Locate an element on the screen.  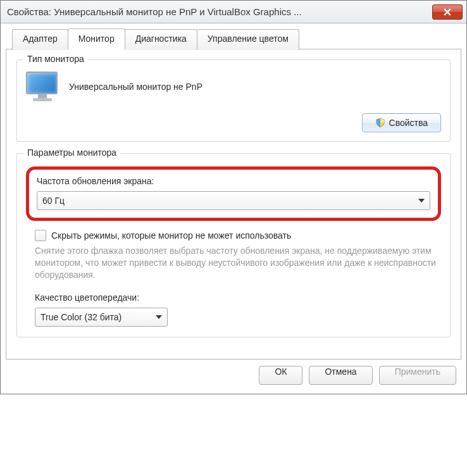
window-title: Свойства: Универсальный монитор не PnP и… is located at coordinates (220, 11).